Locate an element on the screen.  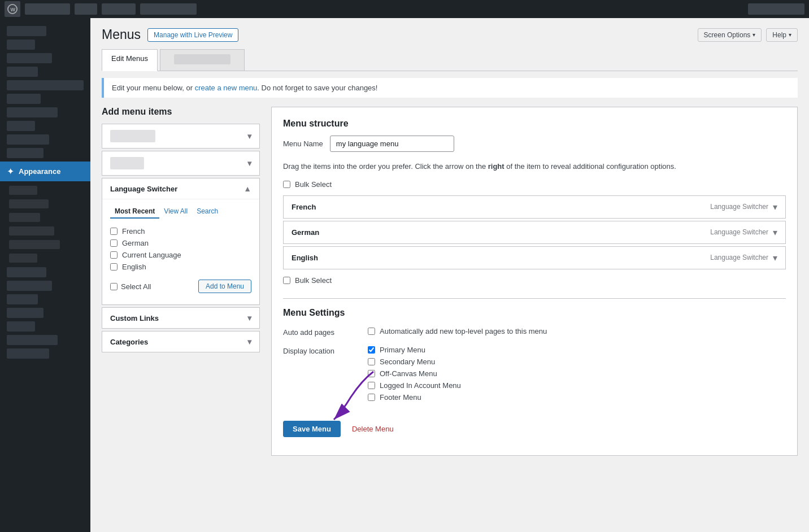
help-button: Help ▾ is located at coordinates (782, 35).